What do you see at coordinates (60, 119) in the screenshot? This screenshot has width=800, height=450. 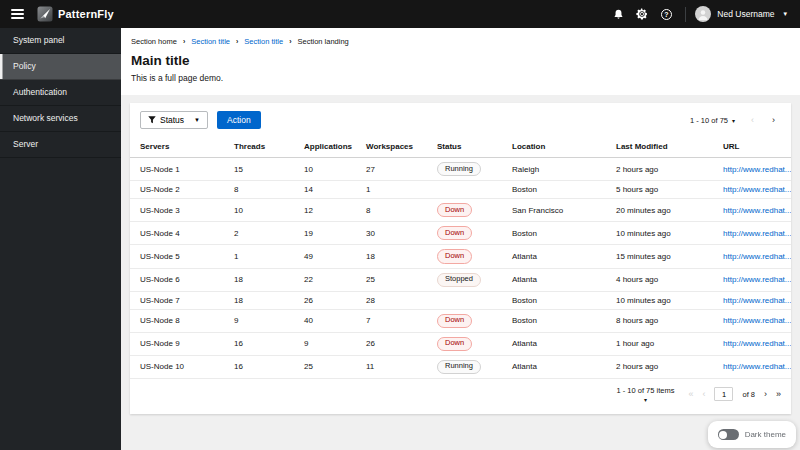 I see `sidebar-item-network-services: Network services` at bounding box center [60, 119].